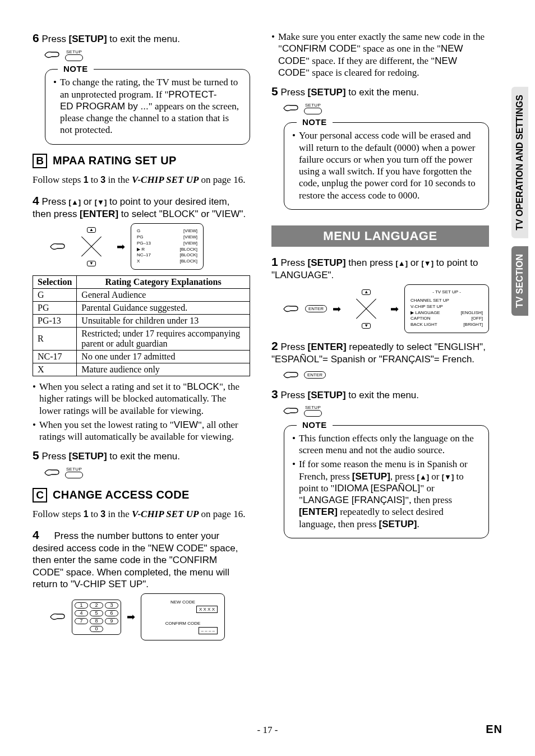  What do you see at coordinates (76, 68) in the screenshot?
I see `note-title: NOTE` at bounding box center [76, 68].